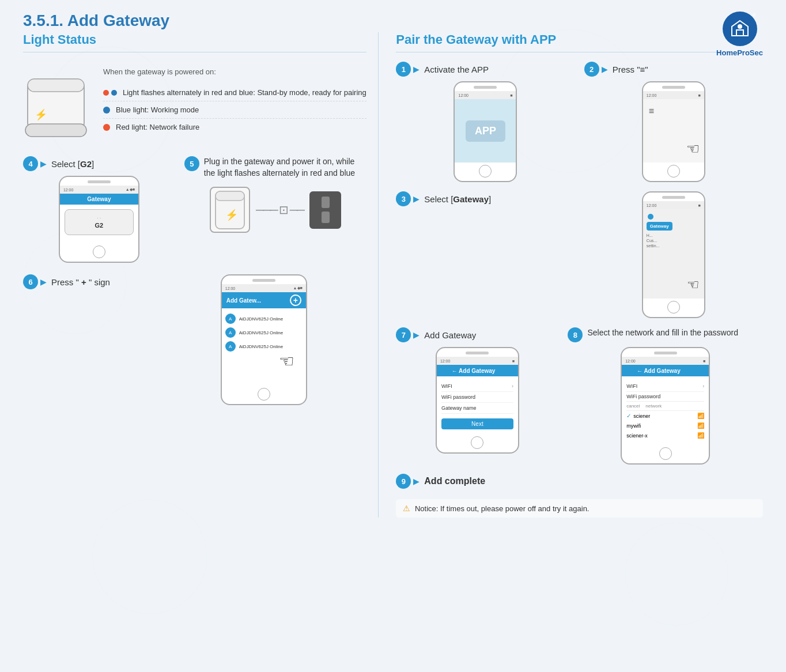 The image size is (786, 672). I want to click on page-title: 3.5.1. Add Gateway, so click(393, 21).